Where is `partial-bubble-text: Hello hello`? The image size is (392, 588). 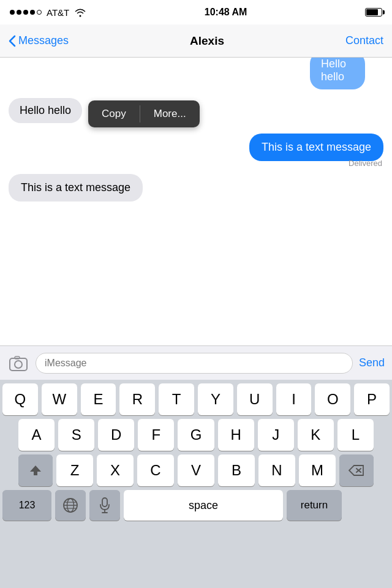 partial-bubble-text: Hello hello is located at coordinates (337, 74).